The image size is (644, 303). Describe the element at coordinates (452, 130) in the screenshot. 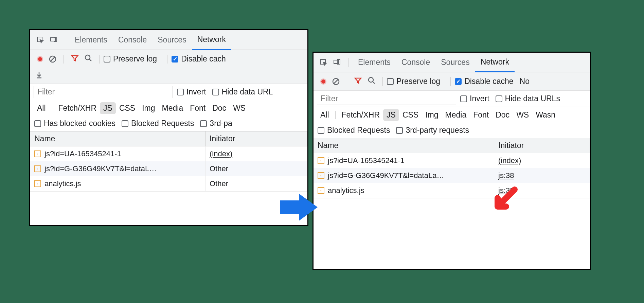

I see `extra-checks-row: Blocked Requests 3rd-party requests` at that location.